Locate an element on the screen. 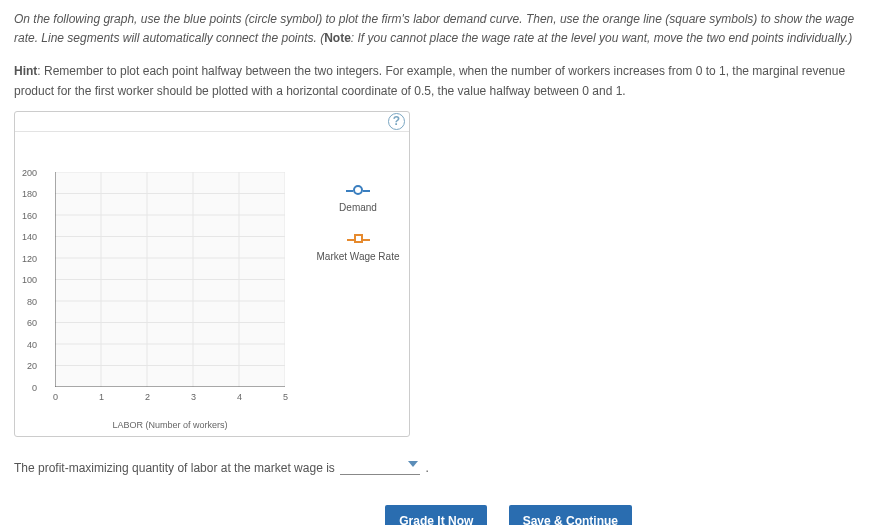  question-prefix: The profit-maximizing quantity of labor … is located at coordinates (176, 468).